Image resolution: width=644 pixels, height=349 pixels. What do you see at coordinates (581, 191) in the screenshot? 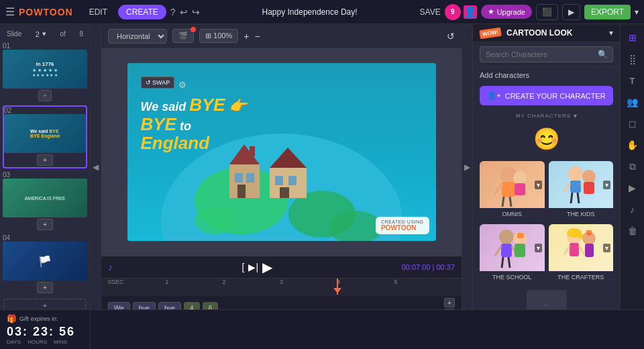
I see `char-card-kids: ▾ THE KIDS` at bounding box center [581, 191].